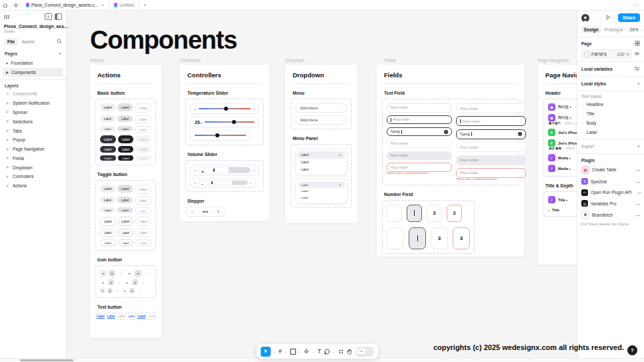 Image resolution: width=644 pixels, height=362 pixels. What do you see at coordinates (327, 352) in the screenshot?
I see `comment-tool` at bounding box center [327, 352].